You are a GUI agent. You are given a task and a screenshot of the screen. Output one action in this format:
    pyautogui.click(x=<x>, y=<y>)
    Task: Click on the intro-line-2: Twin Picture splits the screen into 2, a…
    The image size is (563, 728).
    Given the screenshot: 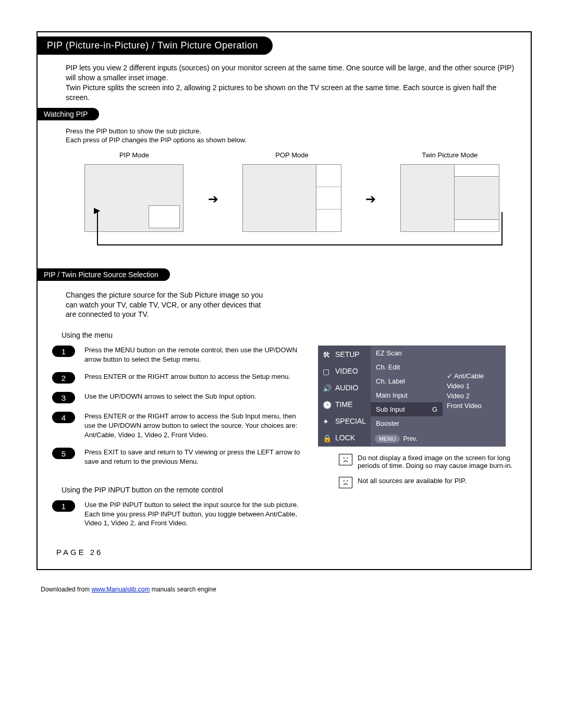 What is the action you would take?
    pyautogui.click(x=292, y=93)
    